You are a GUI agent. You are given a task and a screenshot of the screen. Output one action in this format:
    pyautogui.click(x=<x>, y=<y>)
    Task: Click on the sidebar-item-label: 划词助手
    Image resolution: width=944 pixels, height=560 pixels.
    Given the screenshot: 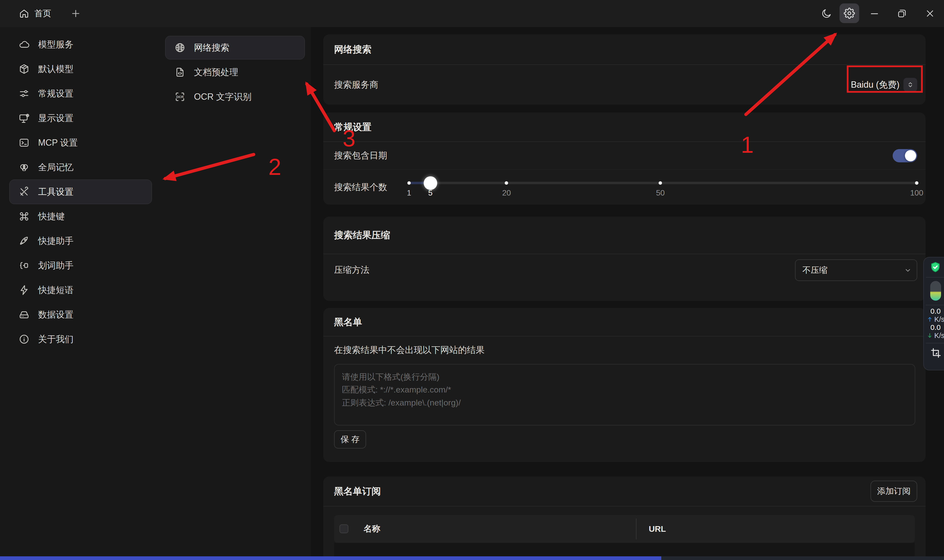 What is the action you would take?
    pyautogui.click(x=56, y=266)
    